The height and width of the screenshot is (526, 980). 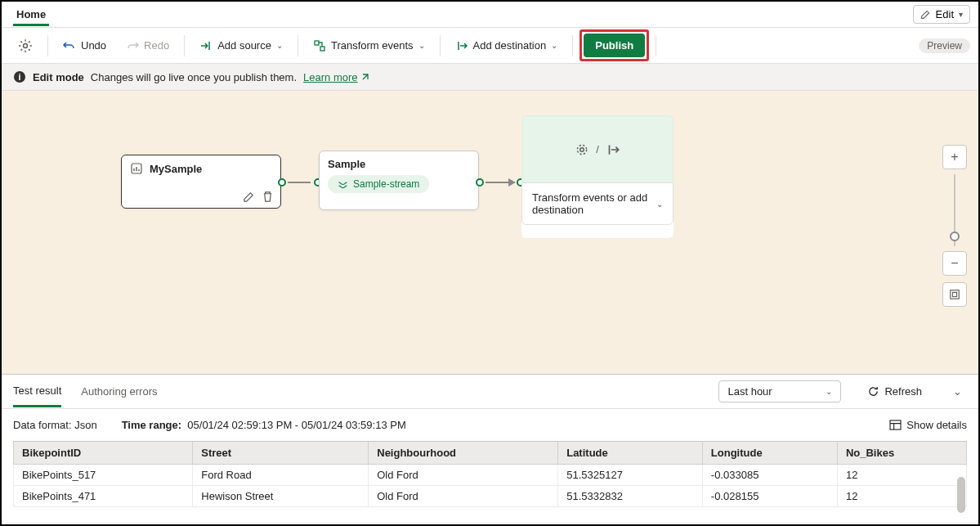 What do you see at coordinates (399, 180) in the screenshot?
I see `node-sample: Sample Sample-stream` at bounding box center [399, 180].